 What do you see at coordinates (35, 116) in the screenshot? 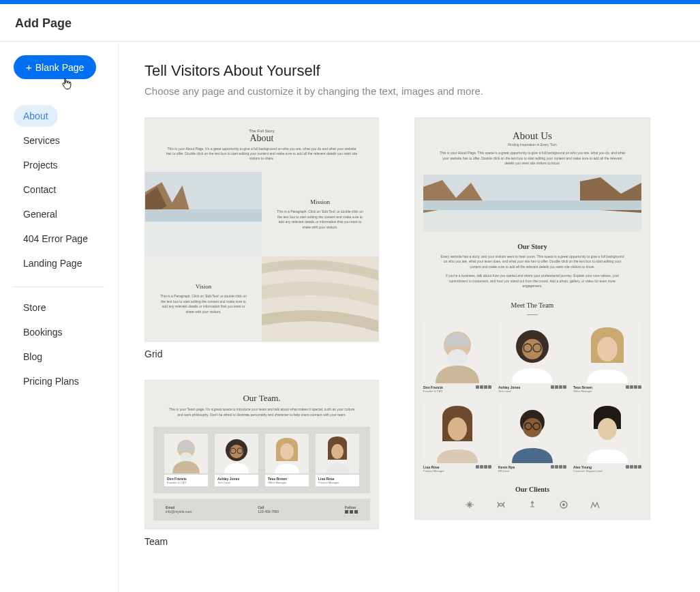
I see `sidebar-item-about: About` at bounding box center [35, 116].